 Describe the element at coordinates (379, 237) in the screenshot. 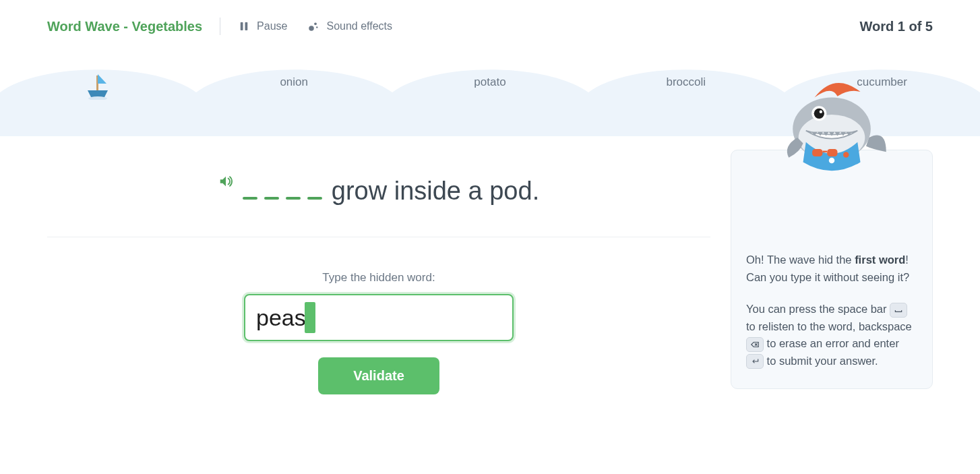

I see `separator` at that location.